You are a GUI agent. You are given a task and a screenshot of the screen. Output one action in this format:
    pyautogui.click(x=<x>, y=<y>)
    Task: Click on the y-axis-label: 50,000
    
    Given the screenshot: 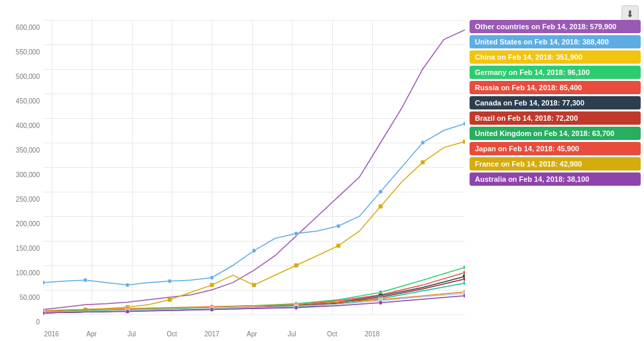 What is the action you would take?
    pyautogui.click(x=29, y=297)
    